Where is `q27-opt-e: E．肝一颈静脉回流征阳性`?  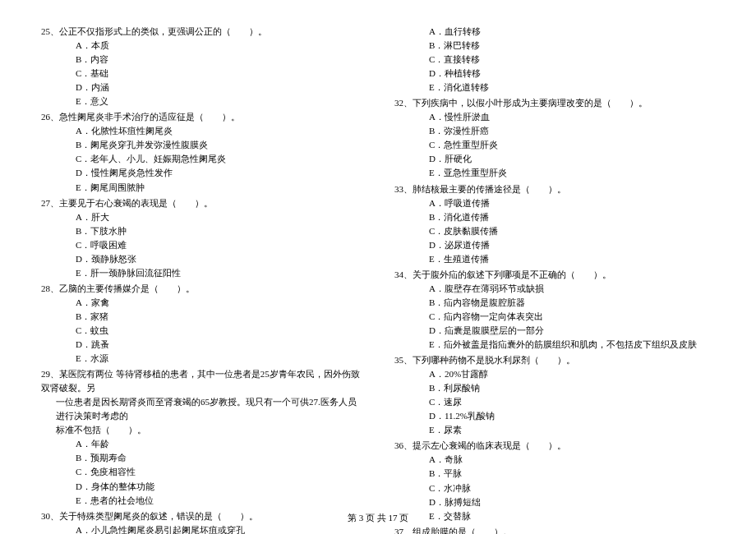
q27-opt-e: E．肝一颈静脉回流征阳性 is located at coordinates (201, 273).